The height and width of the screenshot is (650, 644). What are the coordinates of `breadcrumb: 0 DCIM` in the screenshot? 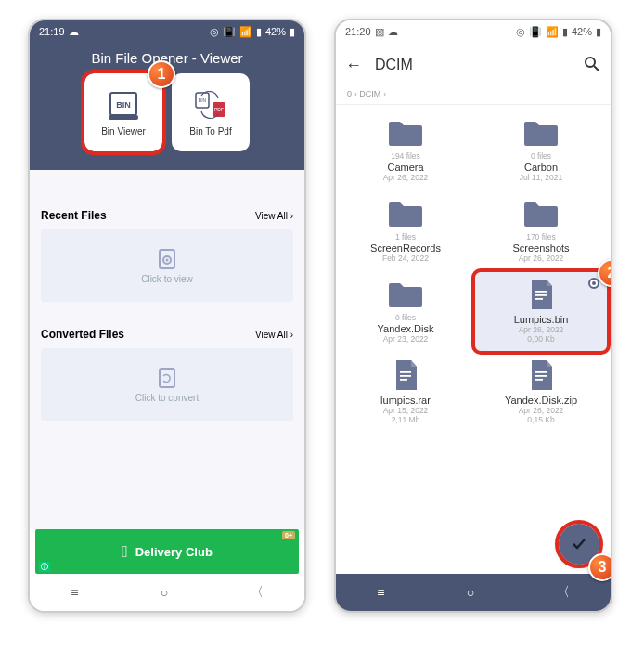 It's located at (473, 97).